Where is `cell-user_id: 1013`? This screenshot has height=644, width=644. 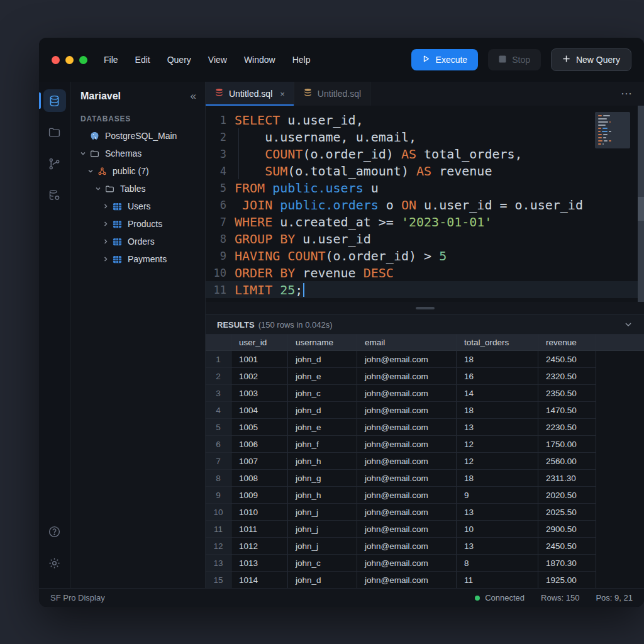 cell-user_id: 1013 is located at coordinates (260, 564).